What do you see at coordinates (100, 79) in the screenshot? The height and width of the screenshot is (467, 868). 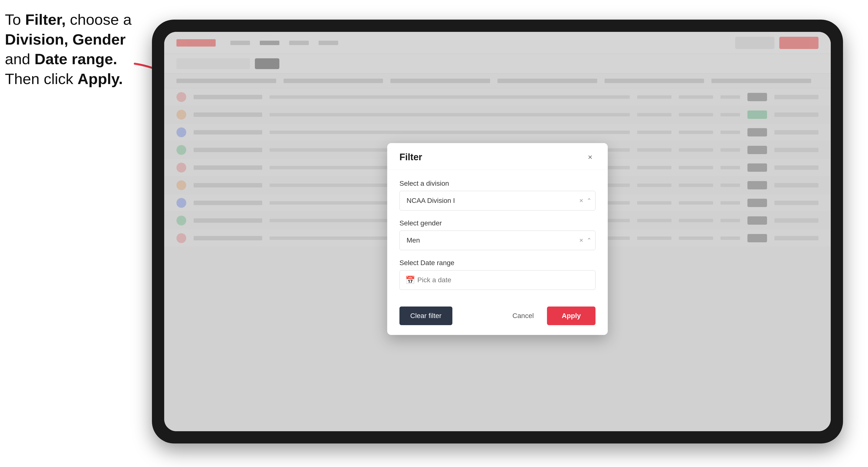 I see `apply-bold: Apply.` at bounding box center [100, 79].